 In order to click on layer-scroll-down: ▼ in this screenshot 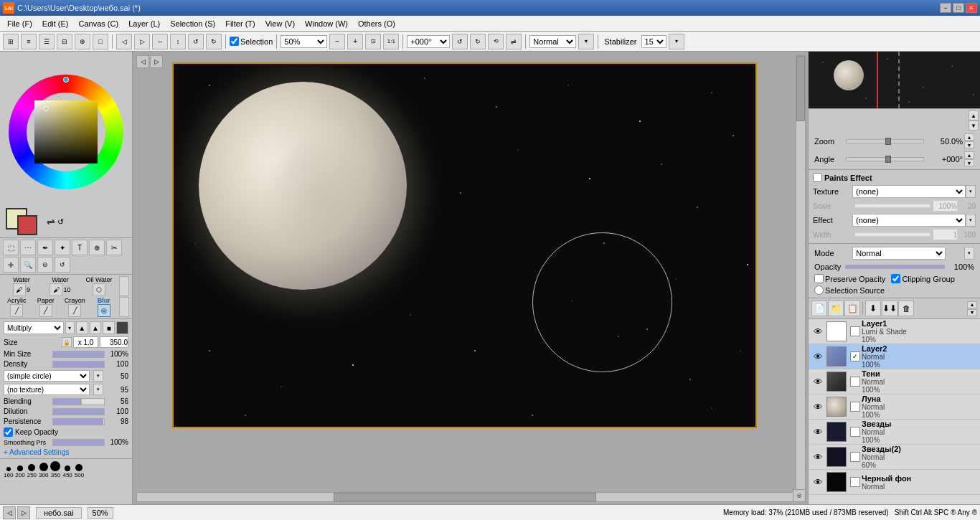, I will do `click(972, 313)`.